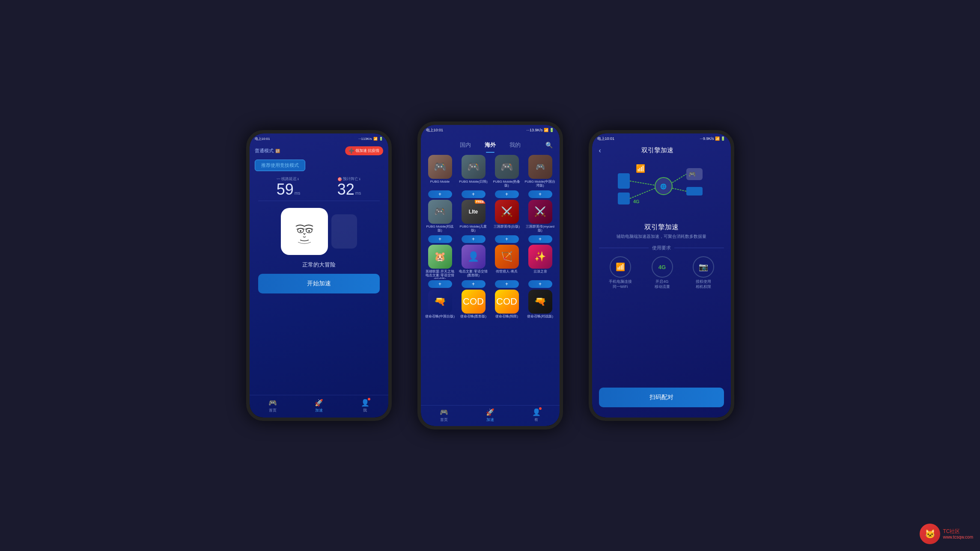  What do you see at coordinates (507, 274) in the screenshot?
I see `game-title: 传世猎人-将兵` at bounding box center [507, 274].